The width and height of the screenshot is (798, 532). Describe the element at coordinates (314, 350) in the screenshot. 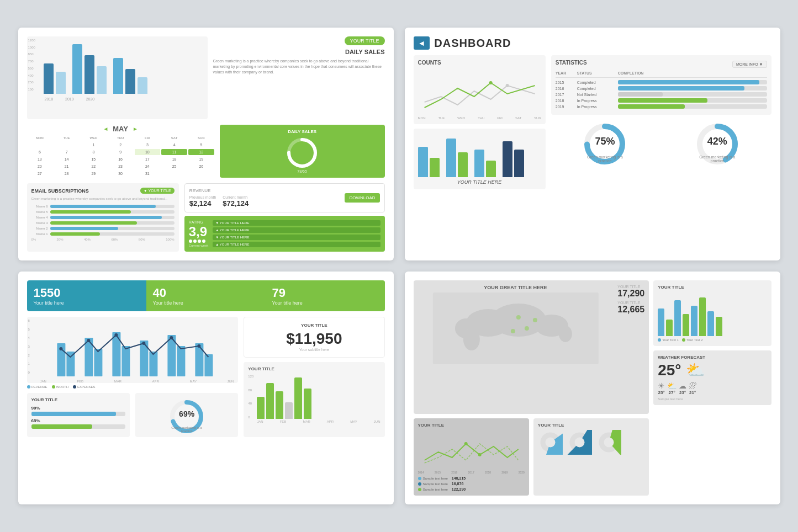

I see `big-number-subtitle: Your subtitle here` at that location.